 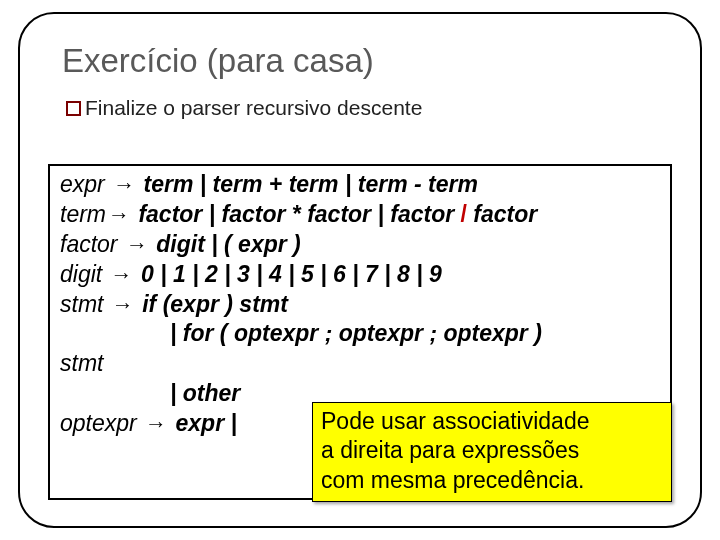 What do you see at coordinates (81, 274) in the screenshot?
I see `lhs-digit: digit` at bounding box center [81, 274].